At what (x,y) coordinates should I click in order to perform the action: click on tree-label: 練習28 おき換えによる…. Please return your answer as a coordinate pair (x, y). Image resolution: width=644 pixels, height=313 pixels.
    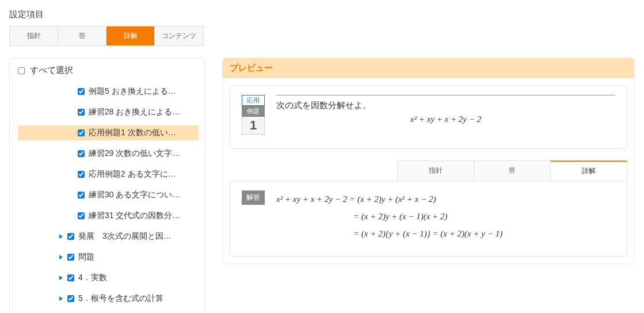
    Looking at the image, I should click on (135, 112).